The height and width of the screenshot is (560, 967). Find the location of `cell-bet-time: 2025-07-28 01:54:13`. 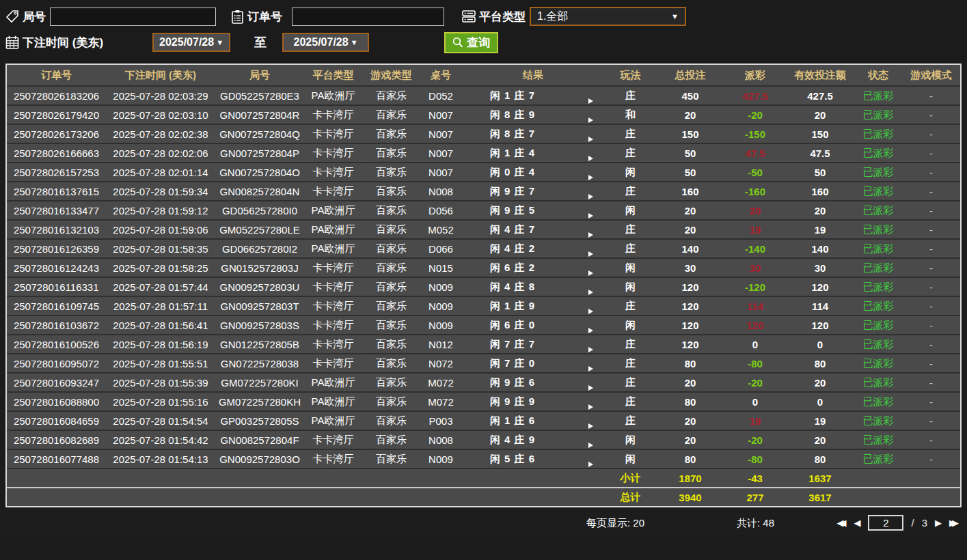

cell-bet-time: 2025-07-28 01:54:13 is located at coordinates (161, 459).